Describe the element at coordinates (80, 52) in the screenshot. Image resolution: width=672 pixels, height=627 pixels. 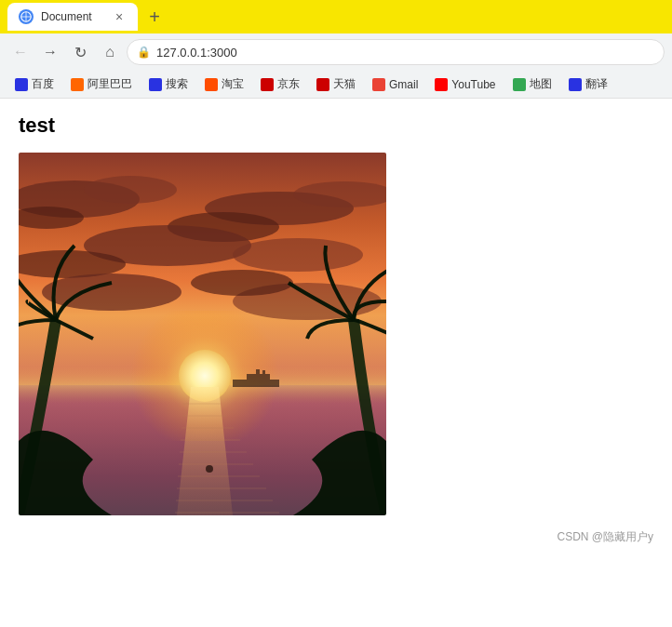
I see `refresh-icon: ↻` at that location.